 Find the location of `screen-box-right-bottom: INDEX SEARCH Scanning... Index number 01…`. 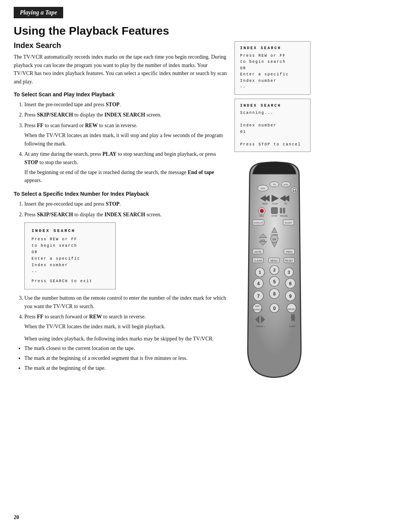

screen-box-right-bottom: INDEX SEARCH Scanning... Index number 01… is located at coordinates (272, 126).